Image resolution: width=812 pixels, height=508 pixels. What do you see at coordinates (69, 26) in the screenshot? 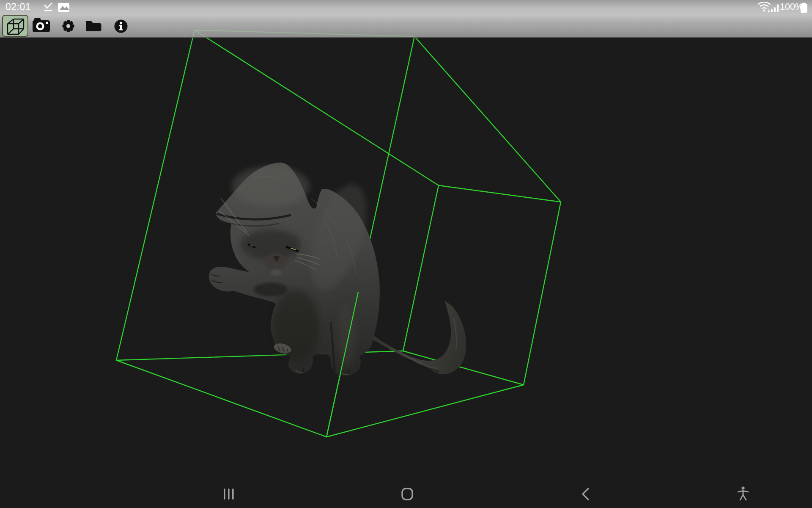
I see `settings-button` at bounding box center [69, 26].